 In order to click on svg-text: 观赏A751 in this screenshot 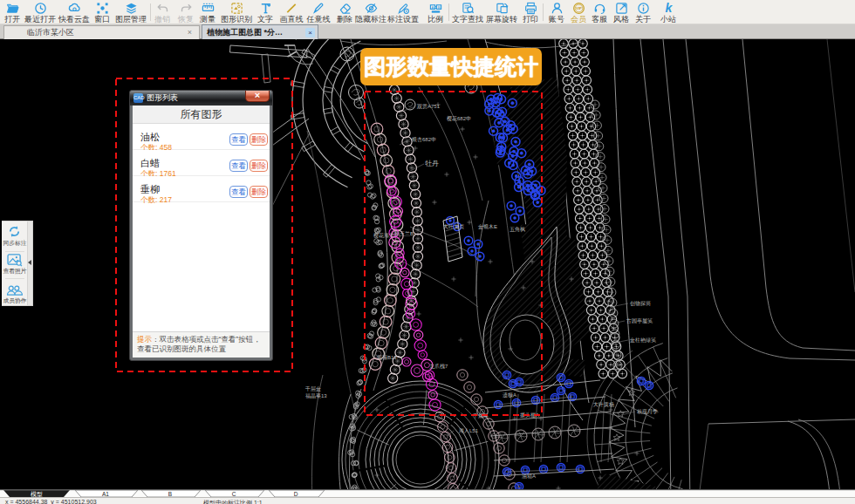, I will do `click(428, 106)`.